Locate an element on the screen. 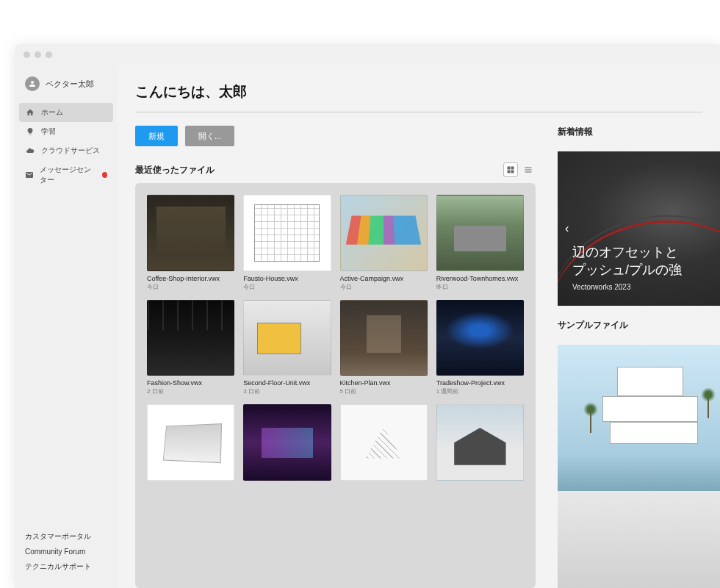  file-date: 2 日前 is located at coordinates (191, 391).